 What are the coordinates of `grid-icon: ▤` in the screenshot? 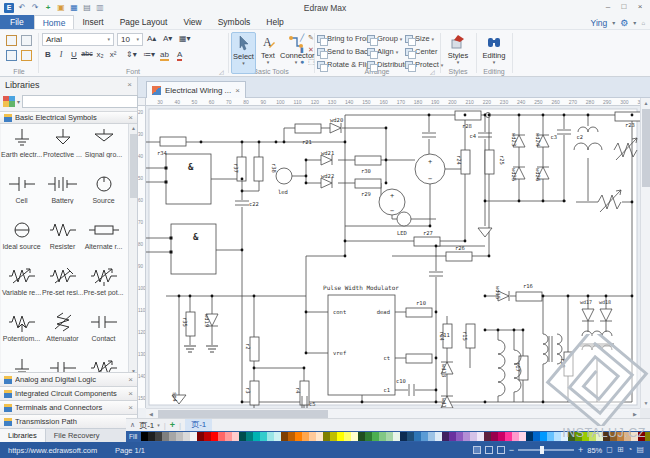 It's located at (640, 450).